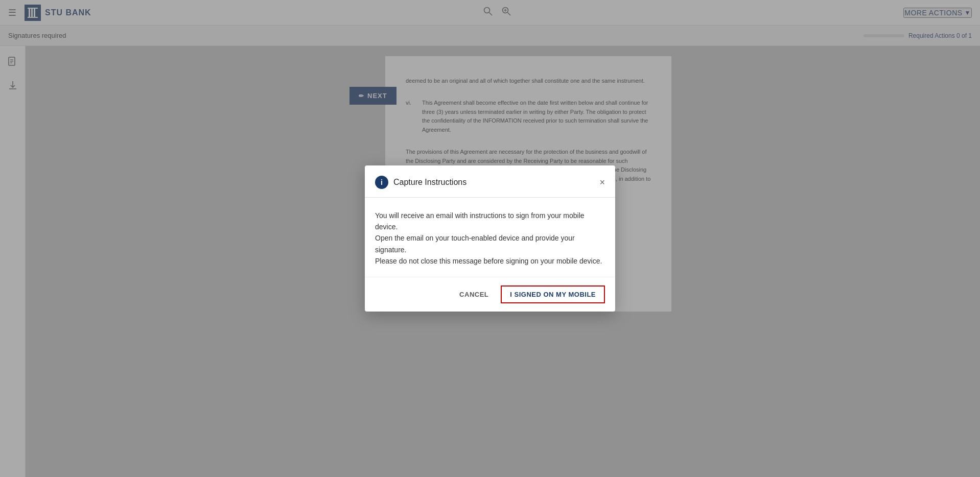 The height and width of the screenshot is (477, 980). Describe the element at coordinates (490, 244) in the screenshot. I see `modal-body-line2: Open the email on your touch-enabled dev…` at that location.